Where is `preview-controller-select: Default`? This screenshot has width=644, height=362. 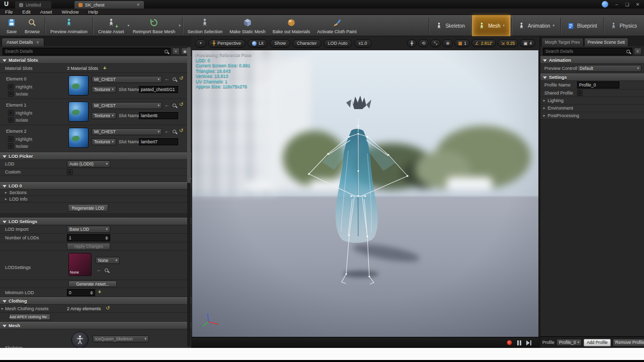
preview-controller-select: Default is located at coordinates (609, 68).